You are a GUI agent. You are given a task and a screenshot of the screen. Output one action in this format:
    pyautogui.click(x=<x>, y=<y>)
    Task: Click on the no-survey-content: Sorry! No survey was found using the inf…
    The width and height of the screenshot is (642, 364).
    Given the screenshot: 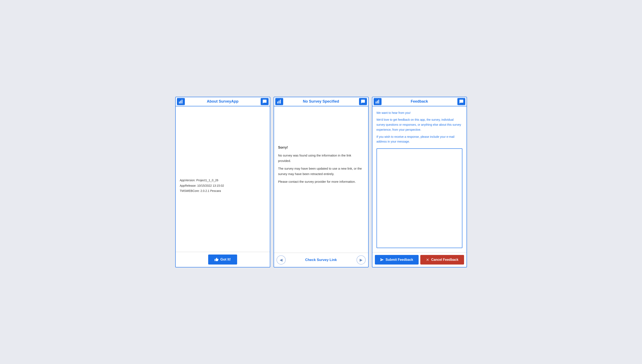 What is the action you would take?
    pyautogui.click(x=321, y=149)
    